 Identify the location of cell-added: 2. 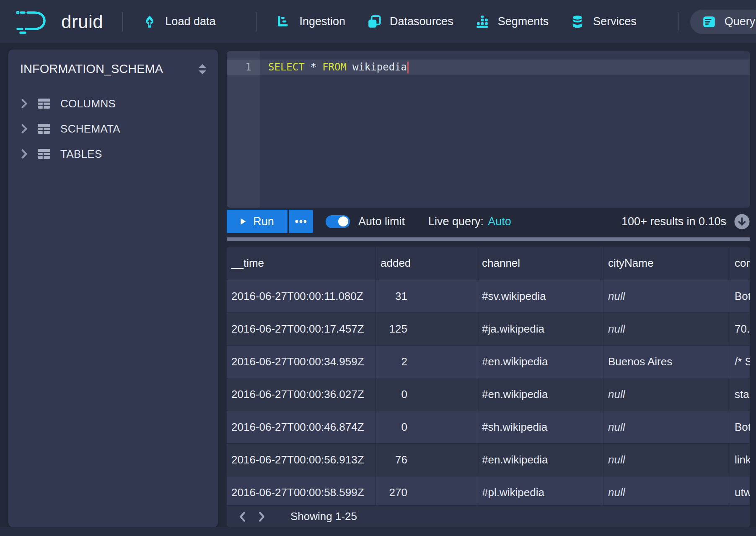
(427, 362).